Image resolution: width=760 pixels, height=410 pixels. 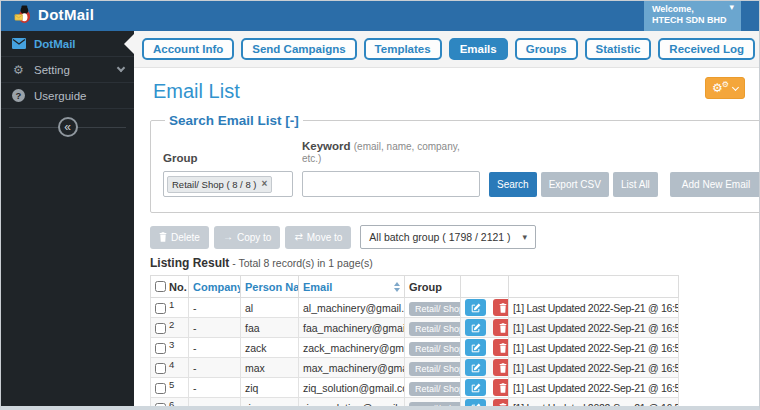 I want to click on tab-emails: Emails, so click(x=478, y=49).